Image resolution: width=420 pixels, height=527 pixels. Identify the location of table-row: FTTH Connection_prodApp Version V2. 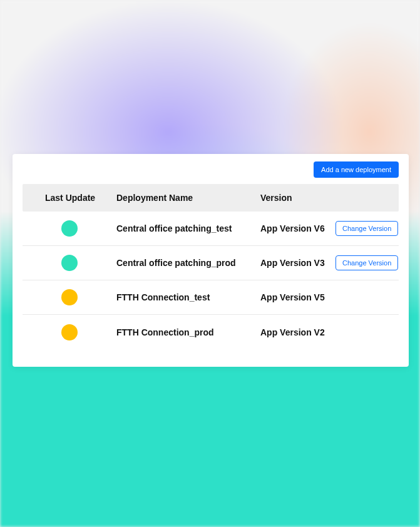
(210, 332).